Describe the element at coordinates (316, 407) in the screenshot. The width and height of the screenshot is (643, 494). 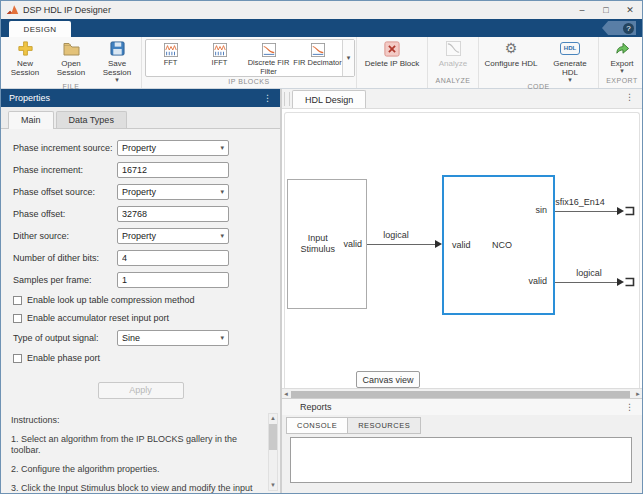
I see `reports-title: Reports` at that location.